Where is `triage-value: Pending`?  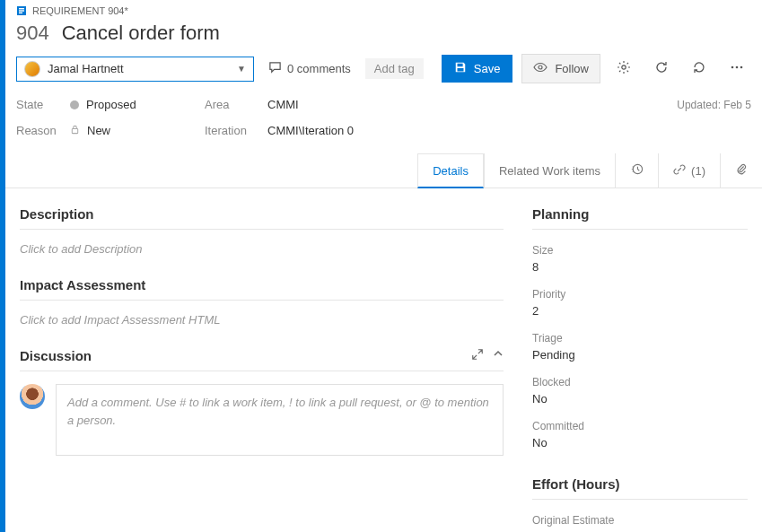
triage-value: Pending is located at coordinates (640, 355).